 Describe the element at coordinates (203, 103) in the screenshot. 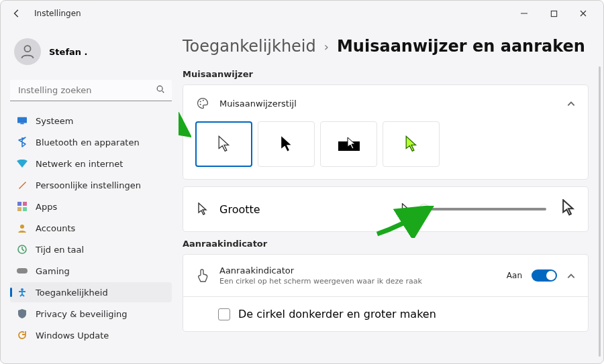

I see `palette-icon` at that location.